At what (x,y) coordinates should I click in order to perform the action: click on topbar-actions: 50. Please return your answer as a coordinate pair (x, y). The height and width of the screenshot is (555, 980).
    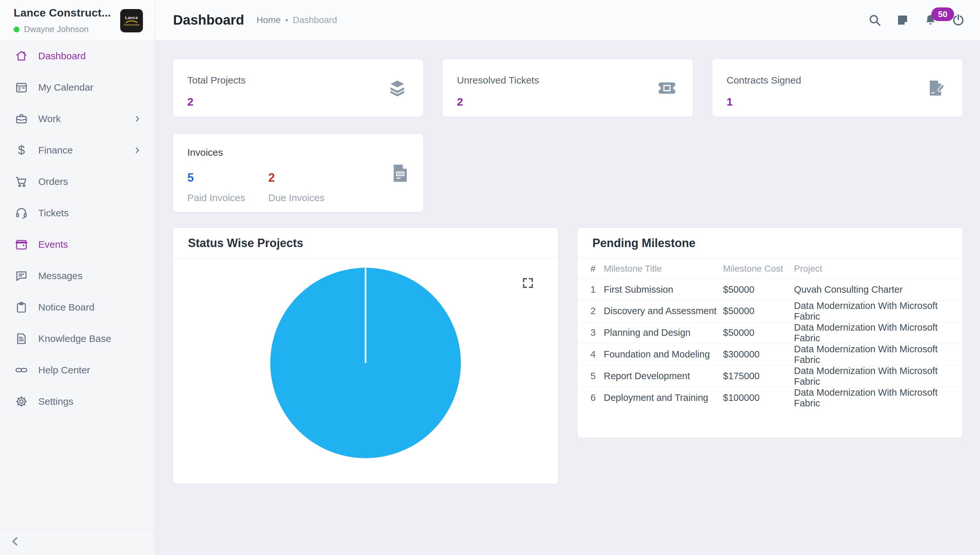
    Looking at the image, I should click on (916, 20).